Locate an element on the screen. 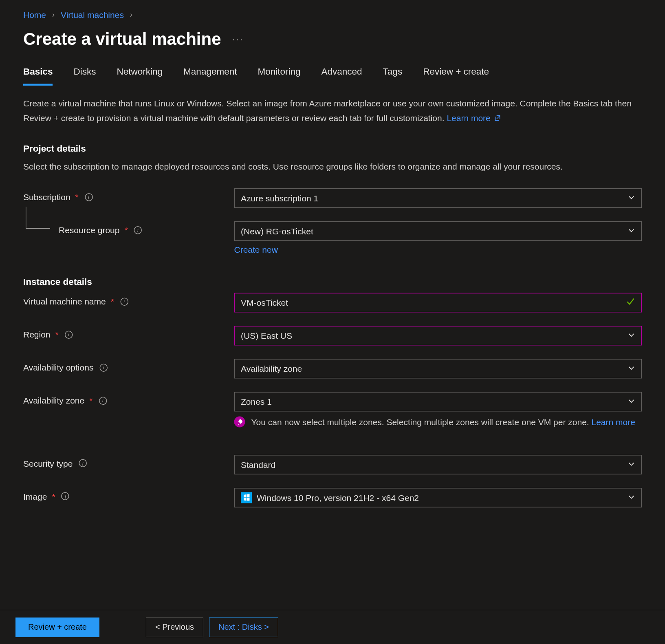 The height and width of the screenshot is (644, 665). instance-details-heading: Instance details is located at coordinates (332, 282).